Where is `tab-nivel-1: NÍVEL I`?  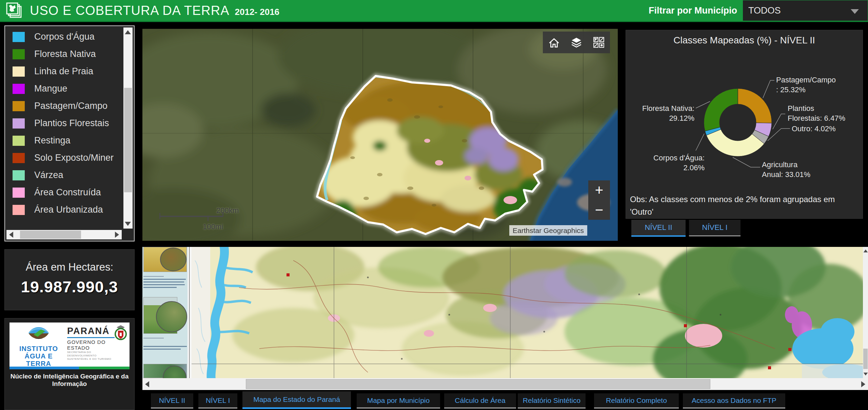
tab-nivel-1: NÍVEL I is located at coordinates (715, 228).